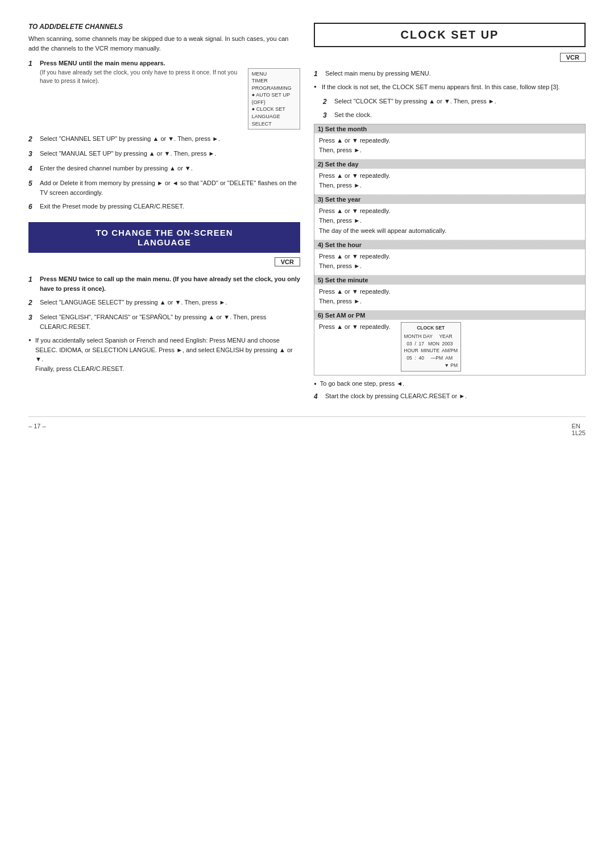  I want to click on clock-step-text-1: Select main menu by pressing MENU., so click(378, 74).